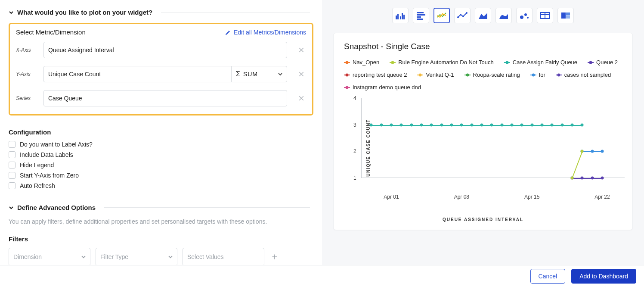  Describe the element at coordinates (161, 165) in the screenshot. I see `config-option: Hide Legend` at that location.